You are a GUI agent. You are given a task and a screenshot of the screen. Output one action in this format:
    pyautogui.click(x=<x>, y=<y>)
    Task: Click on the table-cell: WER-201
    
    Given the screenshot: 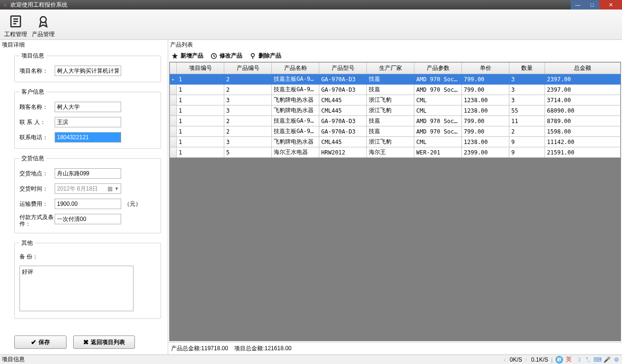 What is the action you would take?
    pyautogui.click(x=438, y=153)
    